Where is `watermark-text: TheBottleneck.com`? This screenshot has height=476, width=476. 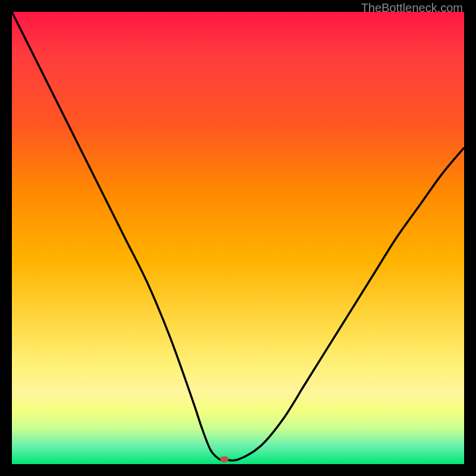 watermark-text: TheBottleneck.com is located at coordinates (412, 8).